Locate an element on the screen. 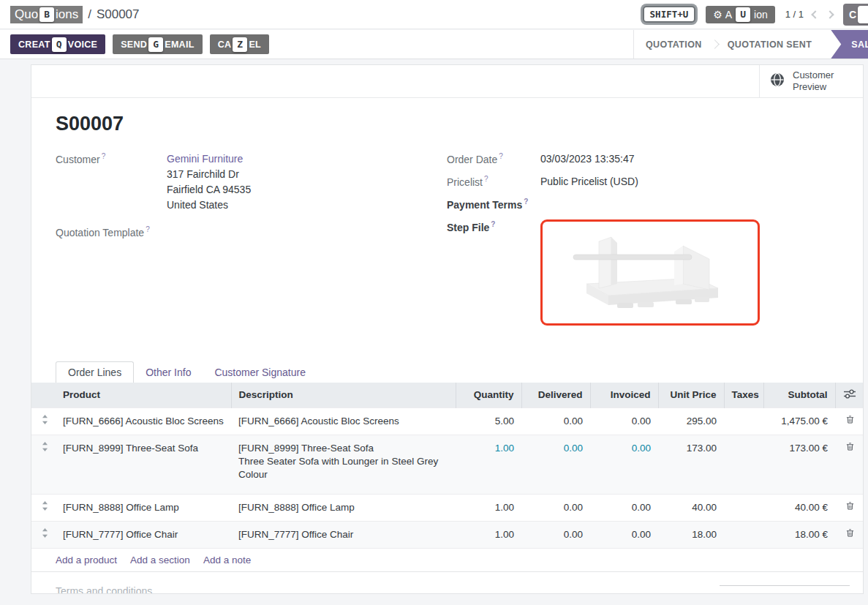  payment-terms-label-text: Payment Terms is located at coordinates (484, 205).